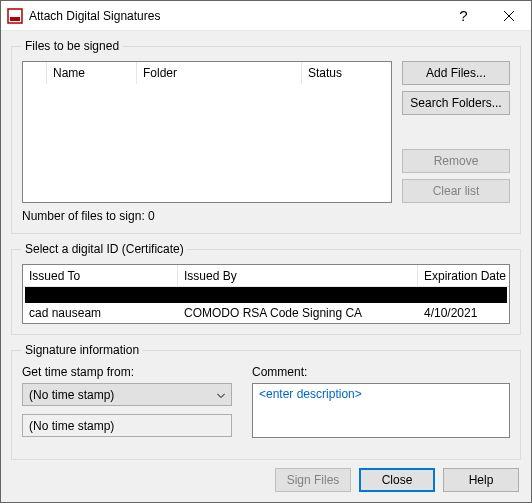 This screenshot has width=532, height=503. Describe the element at coordinates (104, 249) in the screenshot. I see `certificate-legend: Select a digital ID (Certificate)` at that location.